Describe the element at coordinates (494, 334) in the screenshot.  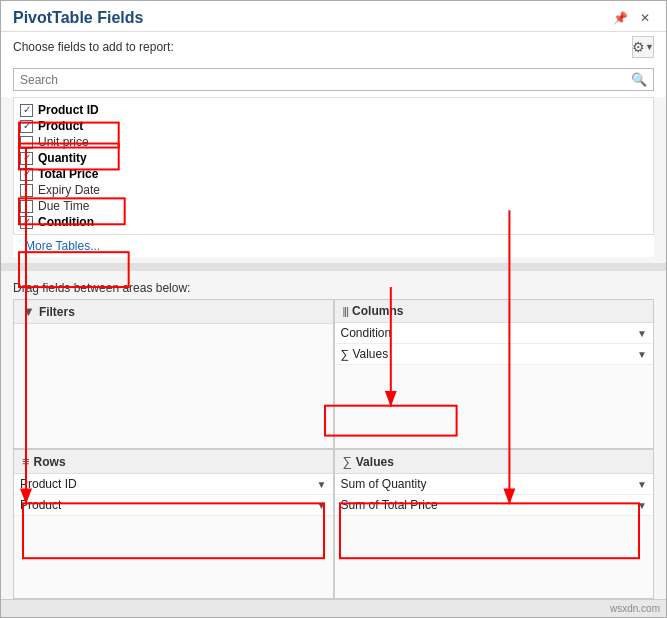
I see `column-item-condition: Condition ▼` at that location.